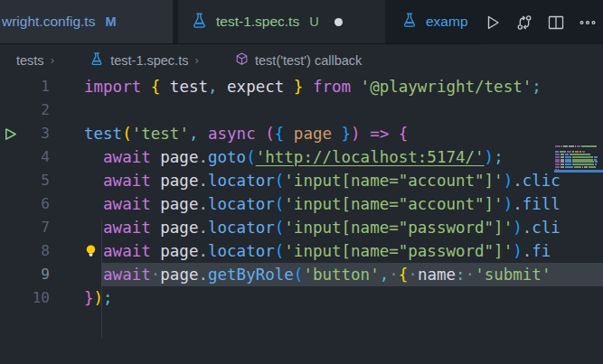 The image size is (603, 364). What do you see at coordinates (434, 22) in the screenshot?
I see `tab-example-spec: examp` at bounding box center [434, 22].